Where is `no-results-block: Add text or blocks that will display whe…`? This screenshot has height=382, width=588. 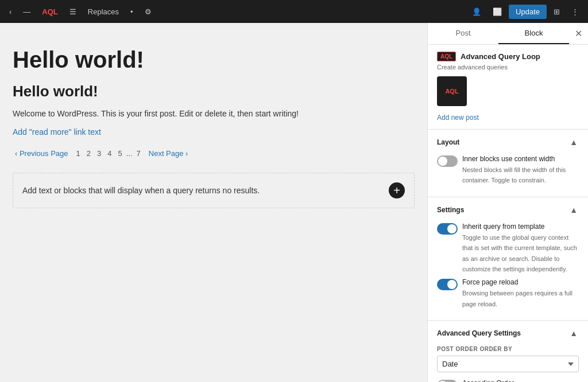
no-results-block: Add text or blocks that will display whe… is located at coordinates (214, 190).